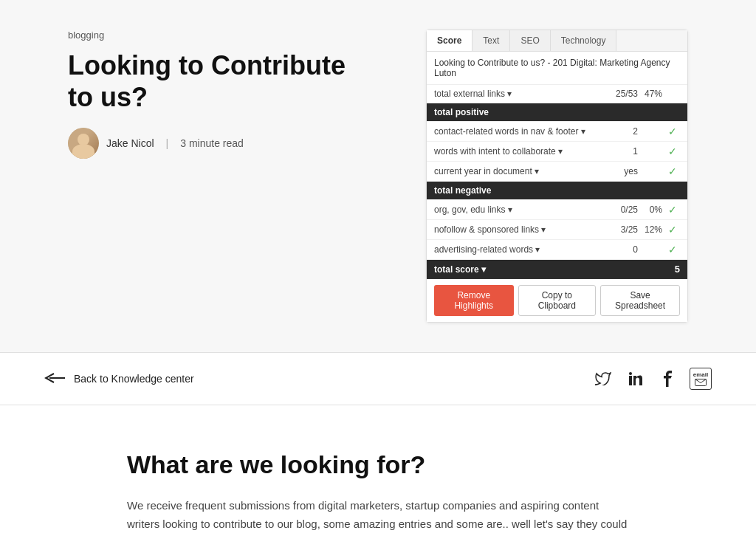 This screenshot has width=756, height=536. Describe the element at coordinates (557, 300) in the screenshot. I see `widget-actions: Remove Highlights Copy to Clipboard Save…` at that location.